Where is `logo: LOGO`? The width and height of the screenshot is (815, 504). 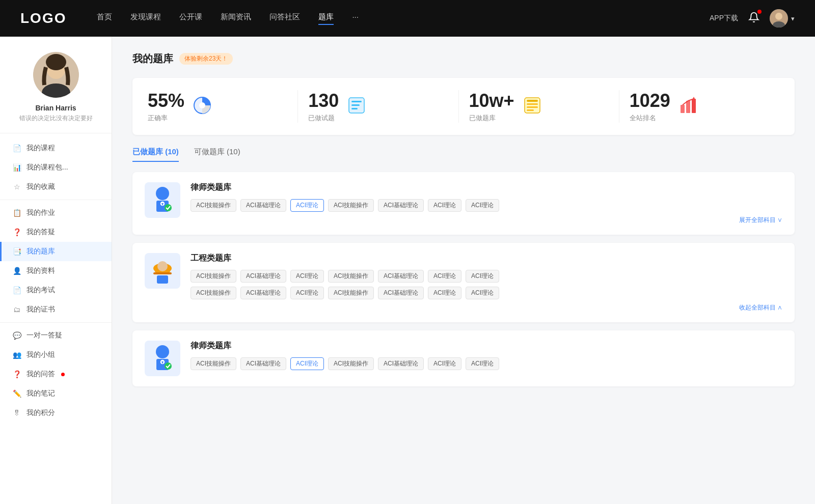 logo: LOGO is located at coordinates (43, 18).